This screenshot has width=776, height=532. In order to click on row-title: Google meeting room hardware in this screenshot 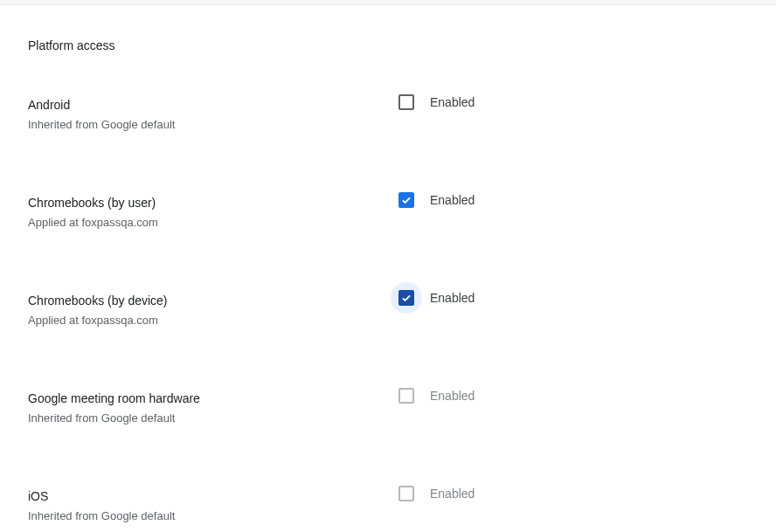, I will do `click(213, 398)`.